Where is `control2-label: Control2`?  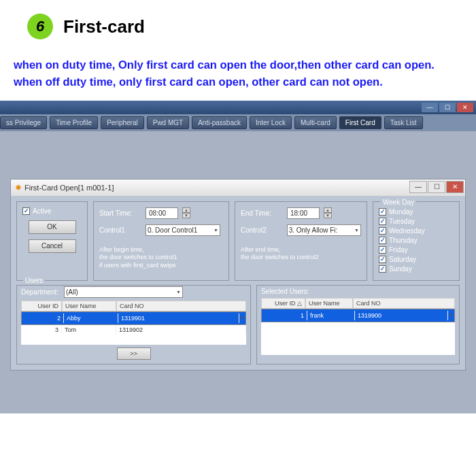
control2-label: Control2 is located at coordinates (262, 230).